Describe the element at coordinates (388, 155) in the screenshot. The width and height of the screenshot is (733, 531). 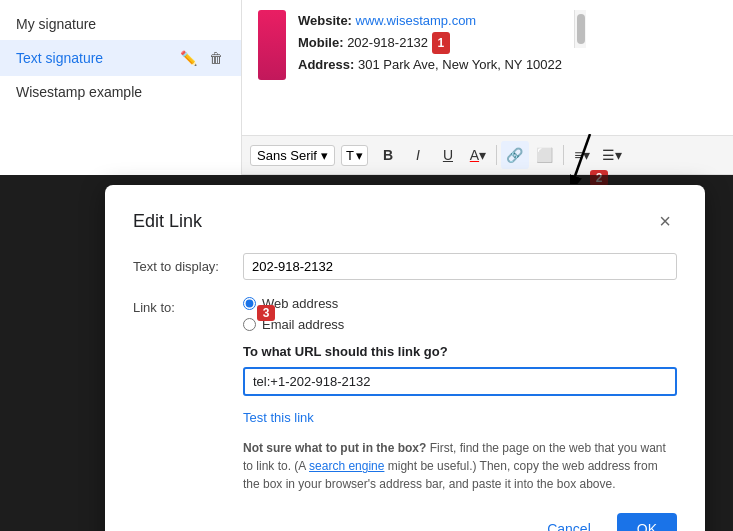
I see `bold-icon: B` at that location.